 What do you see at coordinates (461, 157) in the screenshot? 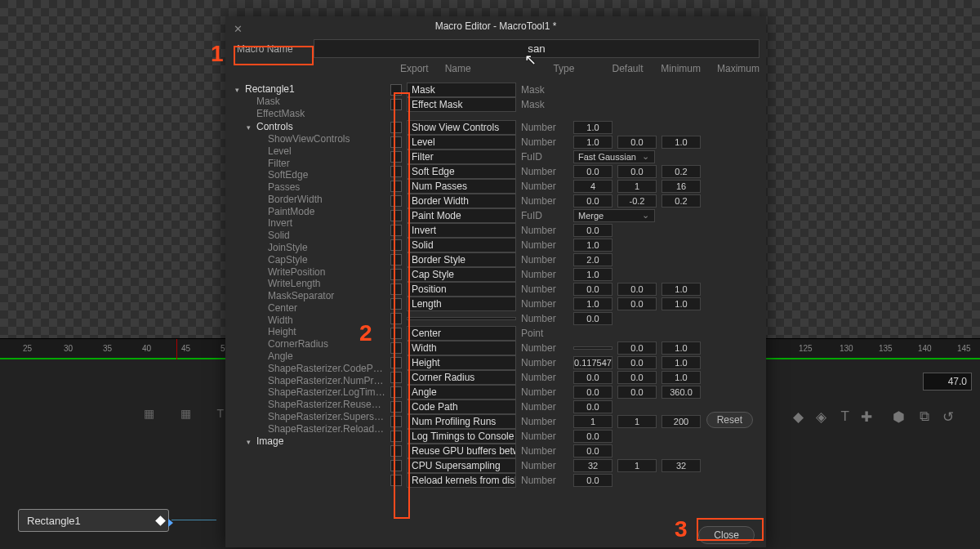
I see `param-name: Filter` at bounding box center [461, 157].